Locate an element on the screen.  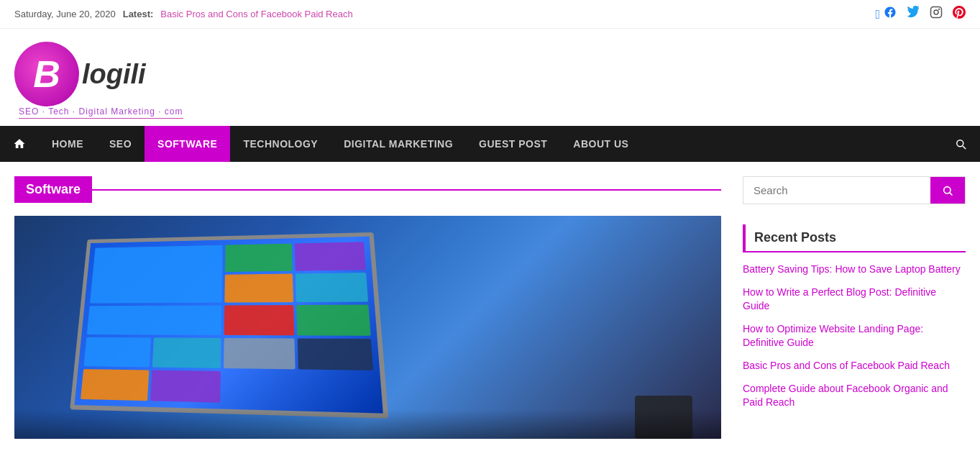
recent-post-5: Complete Guide about Facebook Organic an… is located at coordinates (854, 396).